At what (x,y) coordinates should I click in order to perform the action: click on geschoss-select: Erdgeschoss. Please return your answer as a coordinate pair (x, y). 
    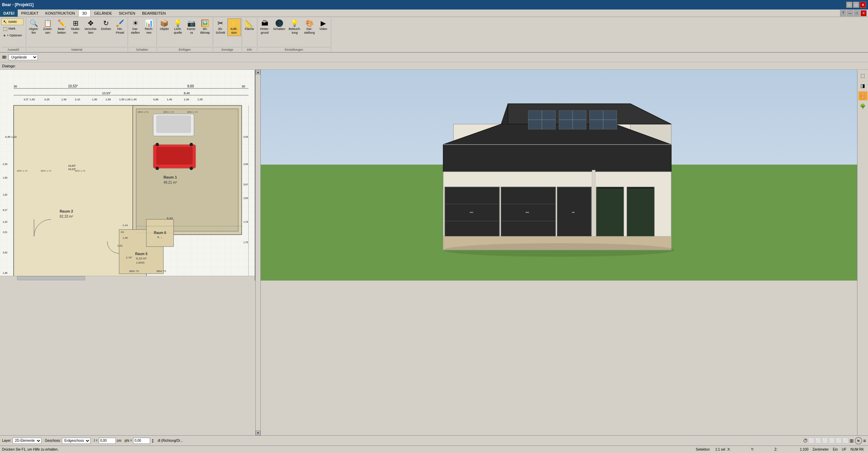
    Looking at the image, I should click on (76, 441).